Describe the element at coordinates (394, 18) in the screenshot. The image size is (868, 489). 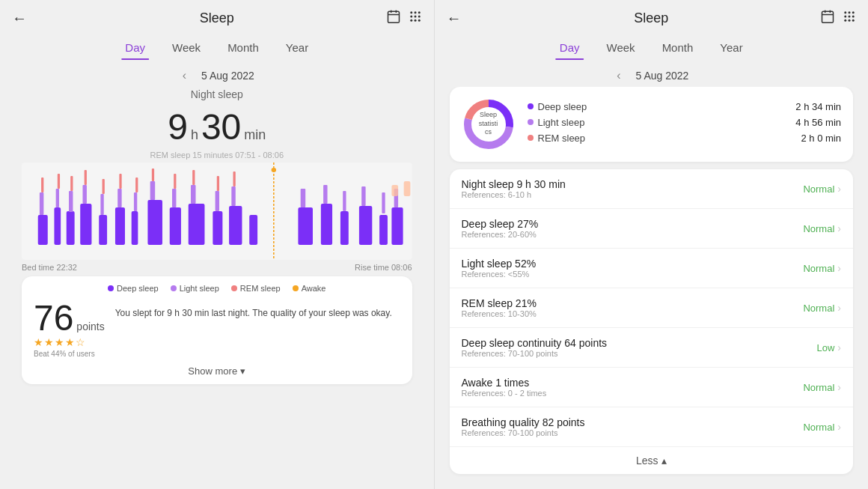
I see `left-calendar-icon` at that location.